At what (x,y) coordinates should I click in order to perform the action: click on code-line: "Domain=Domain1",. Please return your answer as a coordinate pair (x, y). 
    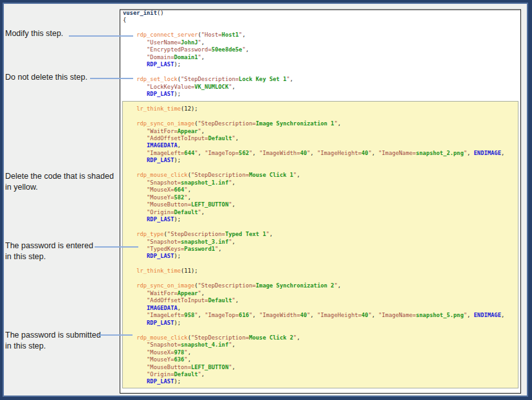
    Looking at the image, I should click on (314, 58).